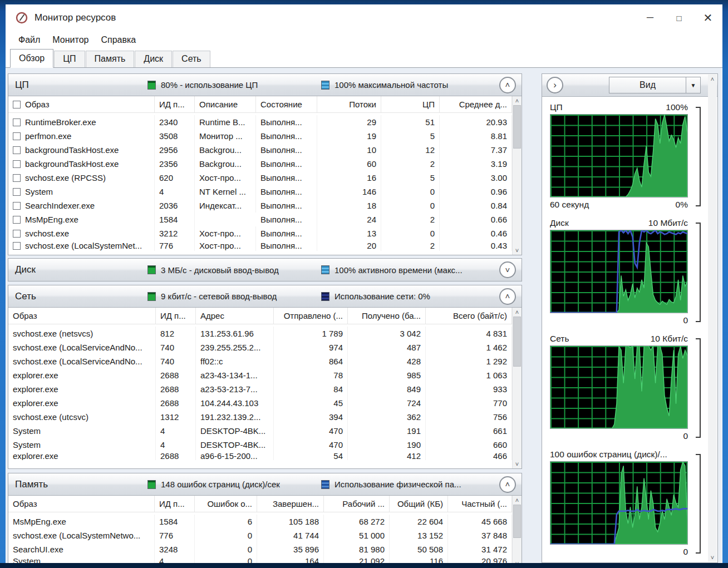 This screenshot has width=728, height=568. I want to click on memory-collapse-button: ˄, so click(508, 485).